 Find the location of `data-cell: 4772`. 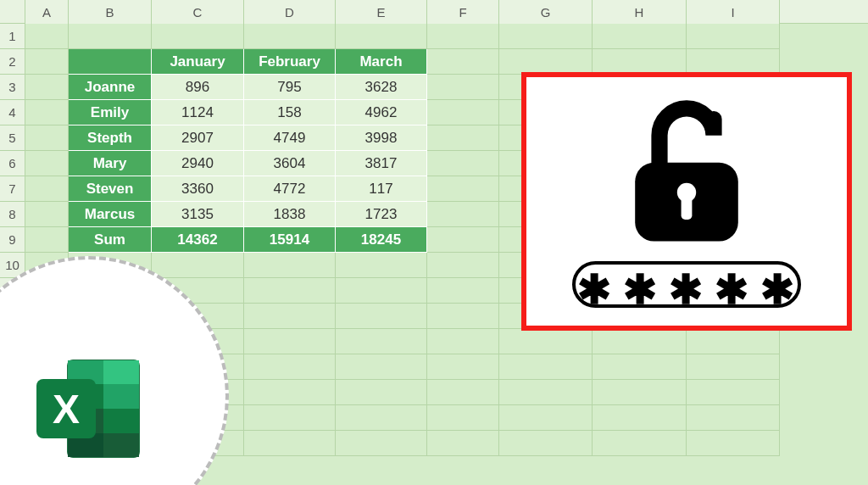

data-cell: 4772 is located at coordinates (290, 189).